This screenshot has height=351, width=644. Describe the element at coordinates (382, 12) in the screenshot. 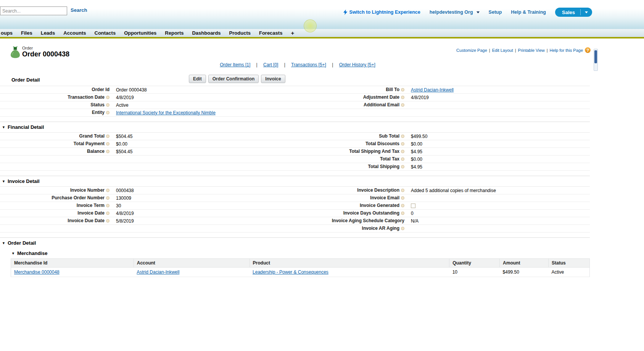

I see `switch-to-lightning-link: Switch to Lightning Experience` at that location.